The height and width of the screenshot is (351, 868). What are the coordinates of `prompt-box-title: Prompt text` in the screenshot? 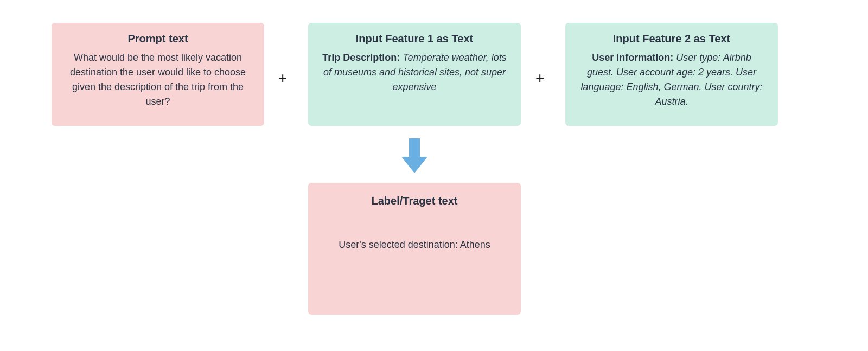 It's located at (157, 39).